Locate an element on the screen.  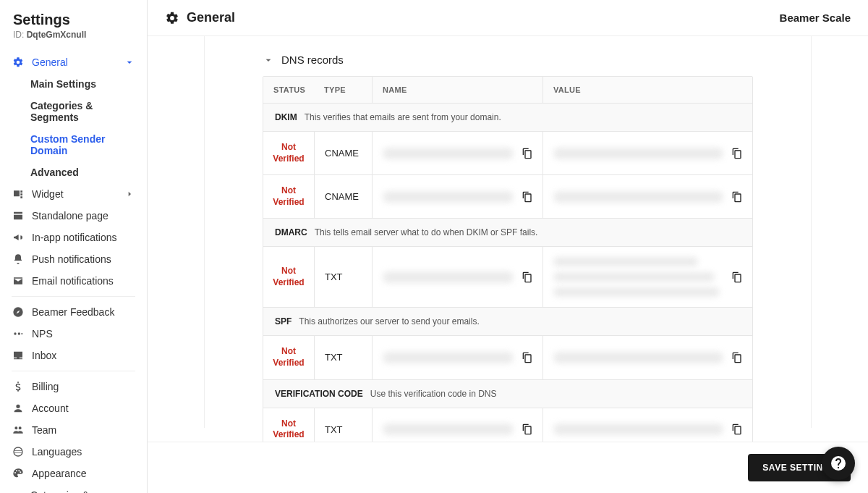
sidebar-item-standalone: Standalone page is located at coordinates (74, 216).